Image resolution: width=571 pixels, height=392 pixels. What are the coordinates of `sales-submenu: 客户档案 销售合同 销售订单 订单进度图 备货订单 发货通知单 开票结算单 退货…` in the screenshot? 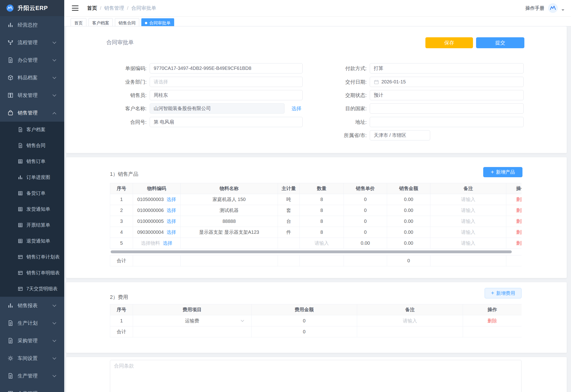 It's located at (32, 209).